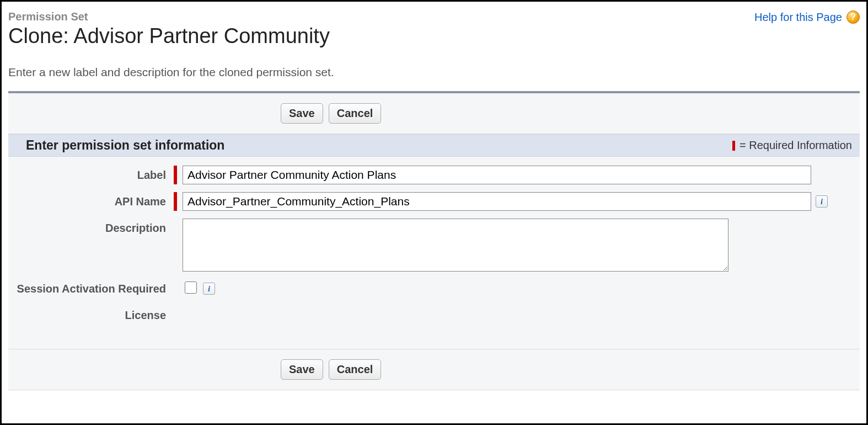 The height and width of the screenshot is (425, 868). I want to click on api-name-input, so click(497, 201).